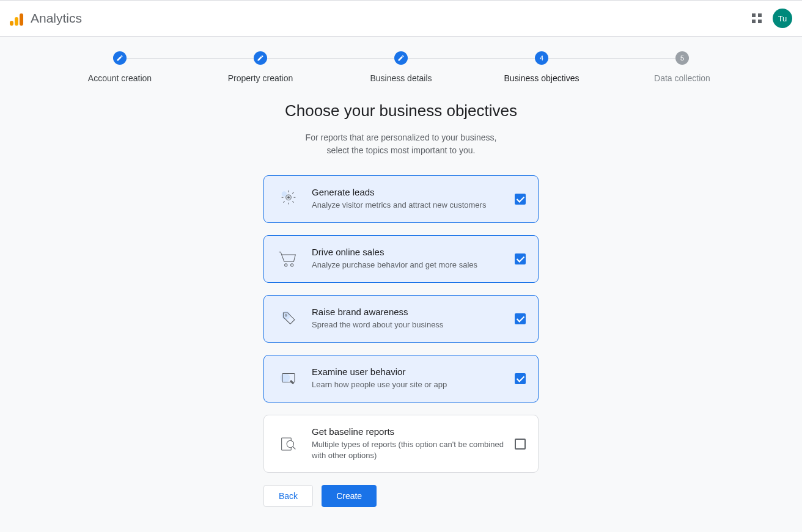  Describe the element at coordinates (542, 67) in the screenshot. I see `step-4: 4Business objectives` at that location.